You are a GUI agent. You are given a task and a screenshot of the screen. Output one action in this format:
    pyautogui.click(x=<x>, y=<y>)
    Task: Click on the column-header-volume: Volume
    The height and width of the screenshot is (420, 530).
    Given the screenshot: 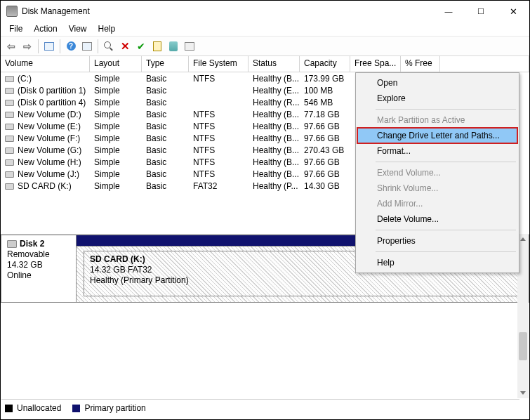 What is the action you would take?
    pyautogui.click(x=45, y=64)
    